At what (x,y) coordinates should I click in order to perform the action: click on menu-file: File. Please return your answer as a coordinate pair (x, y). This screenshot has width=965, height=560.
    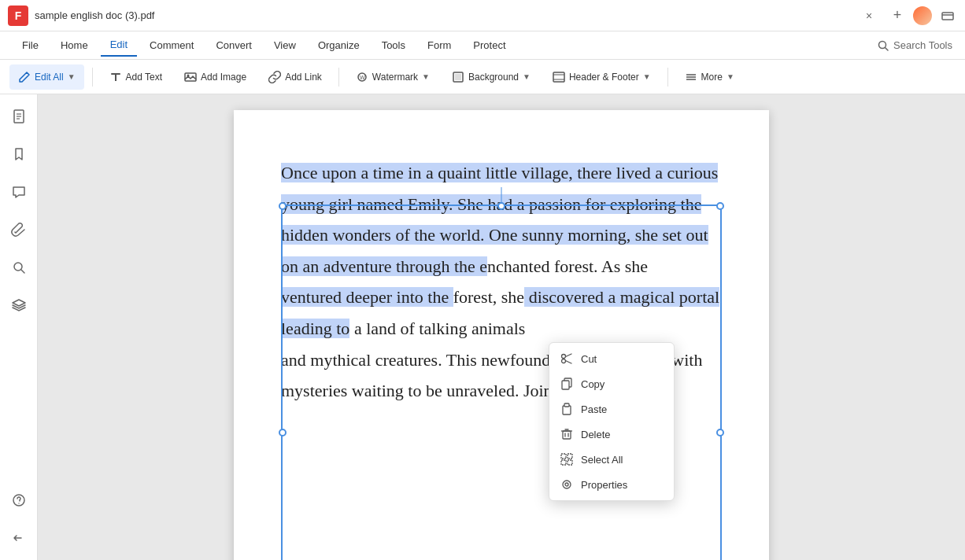
    Looking at the image, I should click on (30, 46).